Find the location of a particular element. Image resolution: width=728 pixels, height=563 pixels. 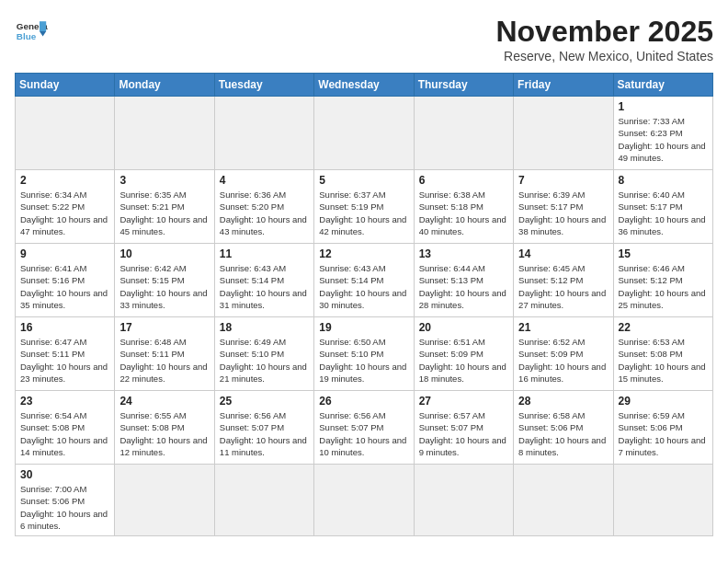

calendar-cell: 8Sunrise: 6:40 AM Sunset: 5:17 PM Daylig… is located at coordinates (663, 207).